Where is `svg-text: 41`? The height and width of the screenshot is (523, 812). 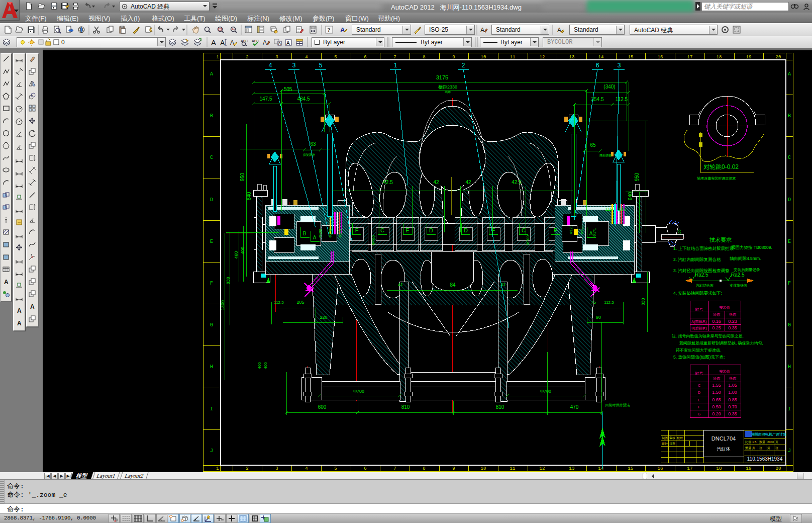
svg-text: 41 is located at coordinates (400, 285).